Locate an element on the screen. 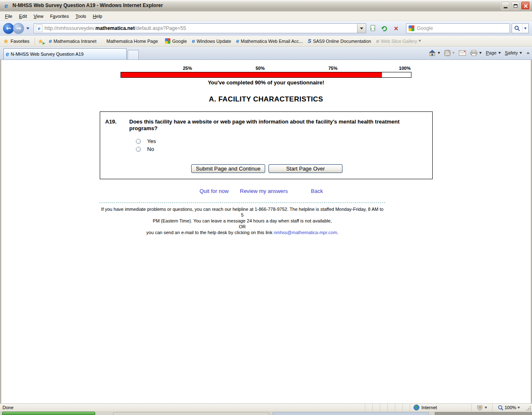 The image size is (532, 415). restore-icon is located at coordinates (515, 6).